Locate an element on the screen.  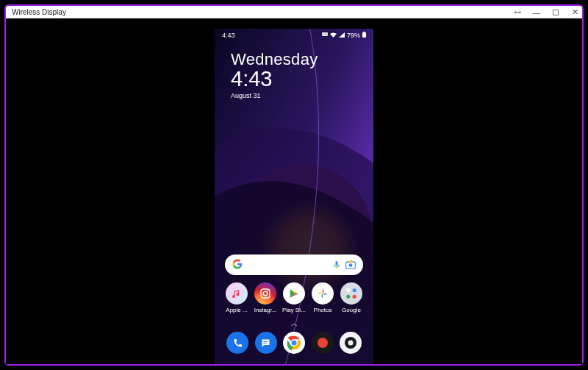
dock-chrome is located at coordinates (294, 343).